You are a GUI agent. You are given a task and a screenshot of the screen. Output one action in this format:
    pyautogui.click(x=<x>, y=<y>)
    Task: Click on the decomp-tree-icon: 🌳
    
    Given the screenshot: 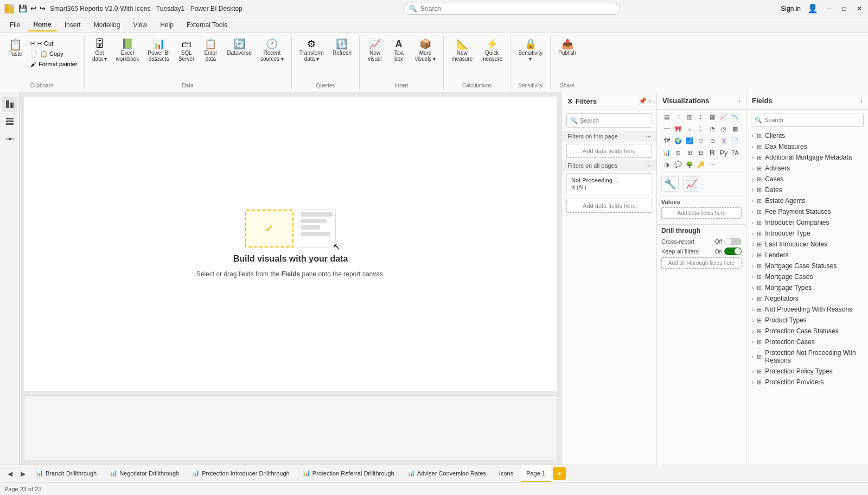 What is the action you would take?
    pyautogui.click(x=690, y=164)
    